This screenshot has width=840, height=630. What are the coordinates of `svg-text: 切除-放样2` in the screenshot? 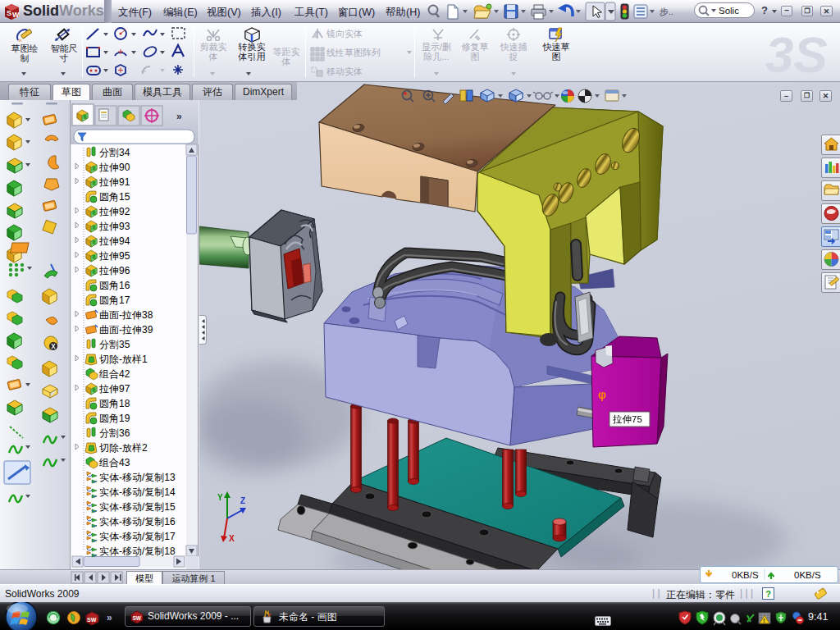 It's located at (123, 448).